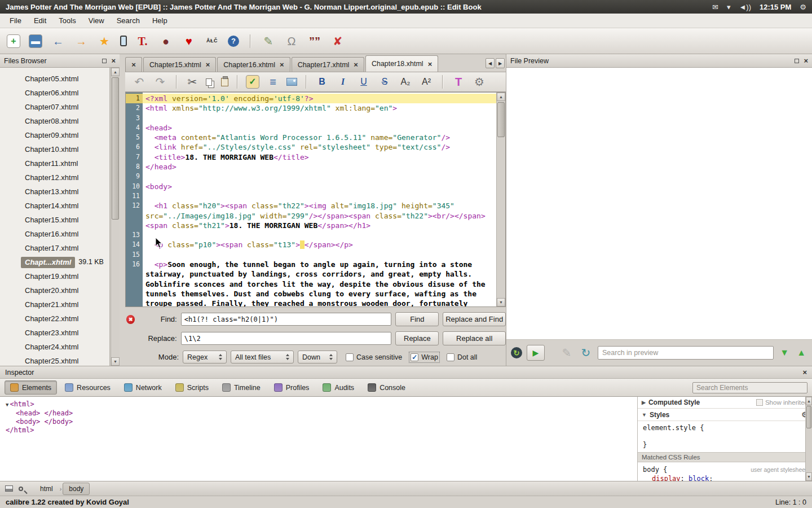 The height and width of the screenshot is (508, 812). What do you see at coordinates (113, 61) in the screenshot?
I see `close-panel-icon: ×` at bounding box center [113, 61].